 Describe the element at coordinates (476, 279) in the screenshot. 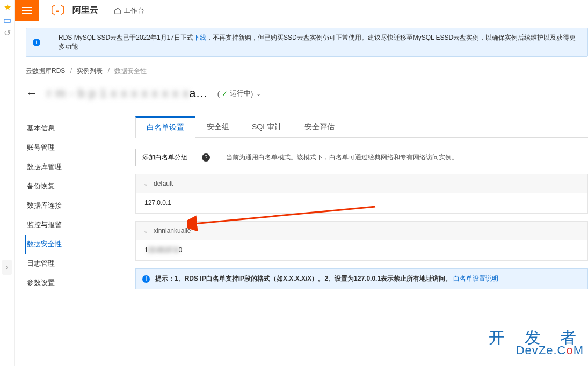

I see `tip-link: 白名单设置说明` at that location.